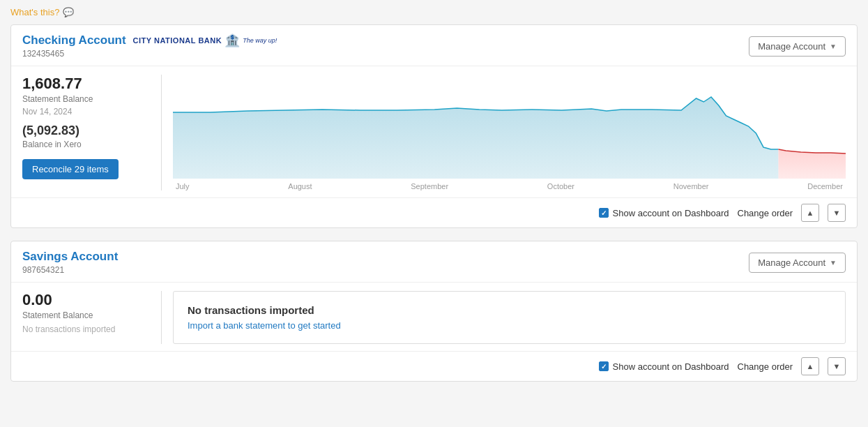 The width and height of the screenshot is (868, 427). I want to click on savings-no-trans-text: No transactions imported, so click(86, 329).